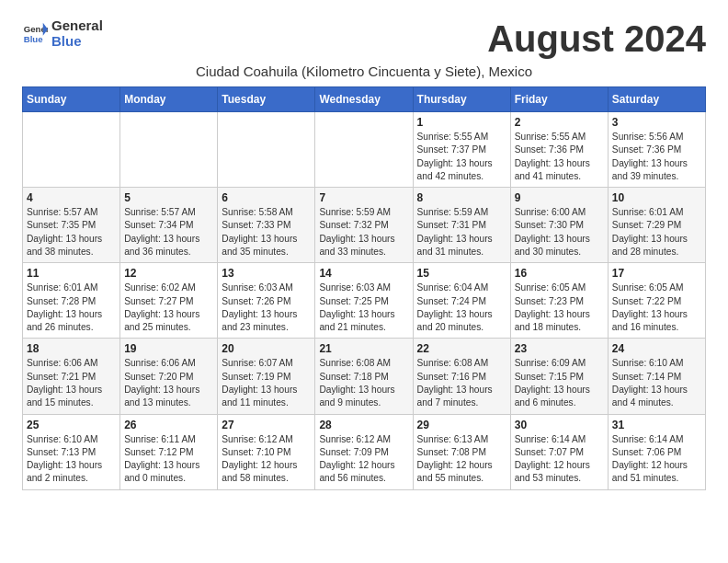 The height and width of the screenshot is (563, 728). Describe the element at coordinates (559, 232) in the screenshot. I see `day-info: Sunrise: 6:00 AM Sunset: 7:30 PM Dayligh…` at that location.